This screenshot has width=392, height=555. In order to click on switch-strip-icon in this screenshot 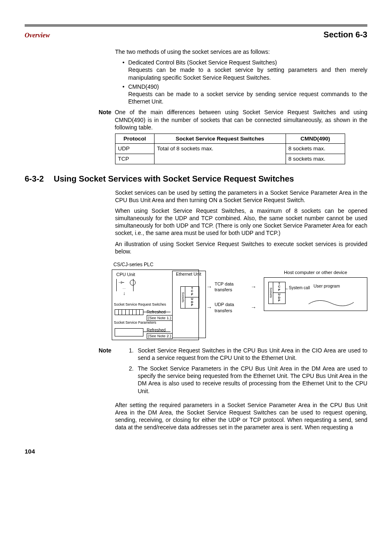, I will do `click(129, 312)`.